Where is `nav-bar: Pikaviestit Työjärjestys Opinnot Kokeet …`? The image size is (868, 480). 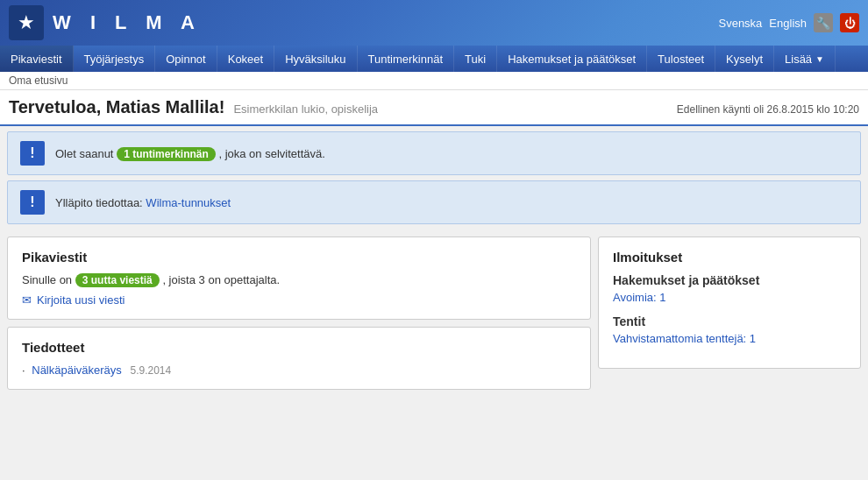
nav-bar: Pikaviestit Työjärjestys Opinnot Kokeet … is located at coordinates (434, 59).